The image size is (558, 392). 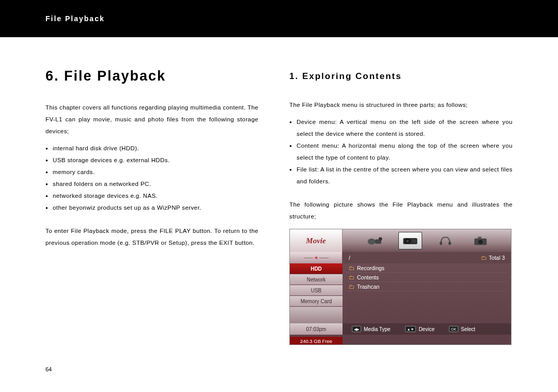 What do you see at coordinates (427, 287) in the screenshot?
I see `file-row: 🗀 Trashcan` at bounding box center [427, 287].